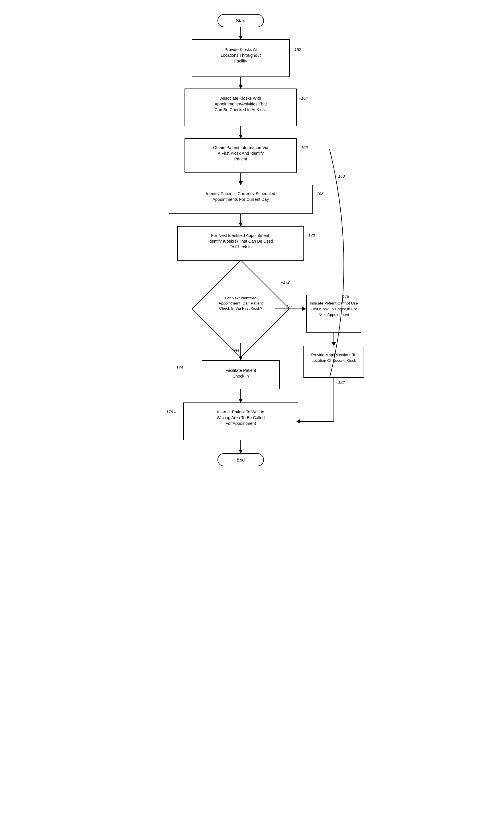 This screenshot has width=504, height=823. What do you see at coordinates (334, 315) in the screenshot?
I see `svg-text: Next Appointment` at bounding box center [334, 315].